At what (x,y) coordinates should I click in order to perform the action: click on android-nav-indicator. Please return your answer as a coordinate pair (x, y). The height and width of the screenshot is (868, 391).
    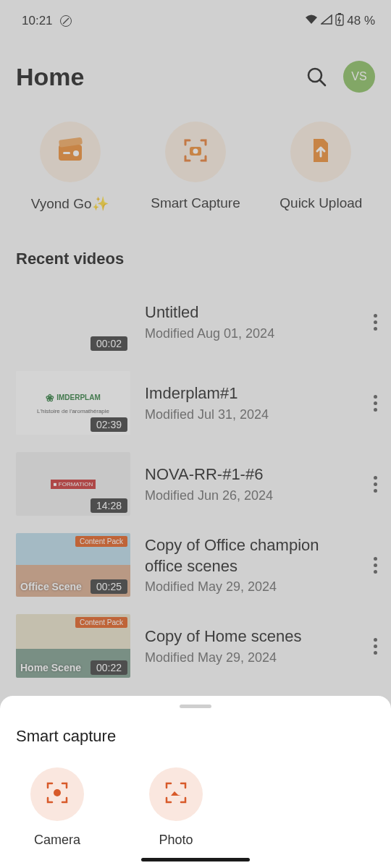
    Looking at the image, I should click on (196, 859).